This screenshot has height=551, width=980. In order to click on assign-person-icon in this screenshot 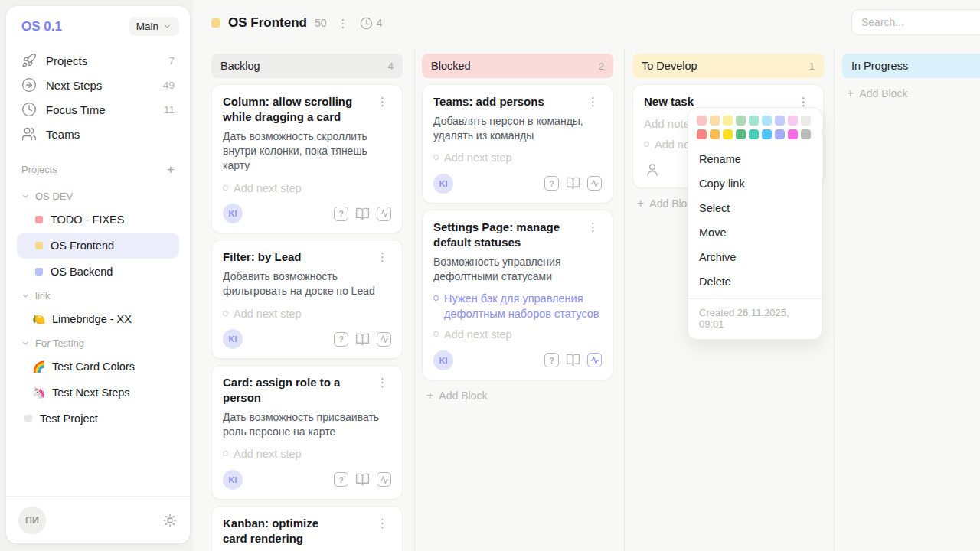, I will do `click(652, 170)`.